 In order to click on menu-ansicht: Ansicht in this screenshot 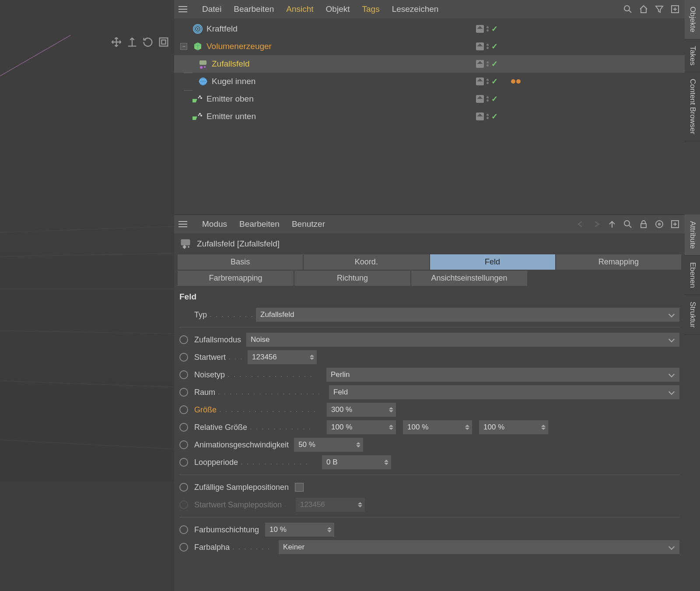, I will do `click(300, 9)`.